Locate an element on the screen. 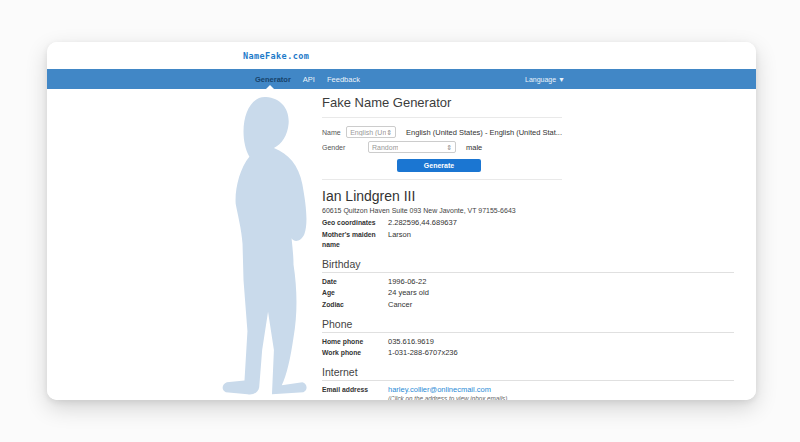  section-birthday: Birthday is located at coordinates (528, 266).